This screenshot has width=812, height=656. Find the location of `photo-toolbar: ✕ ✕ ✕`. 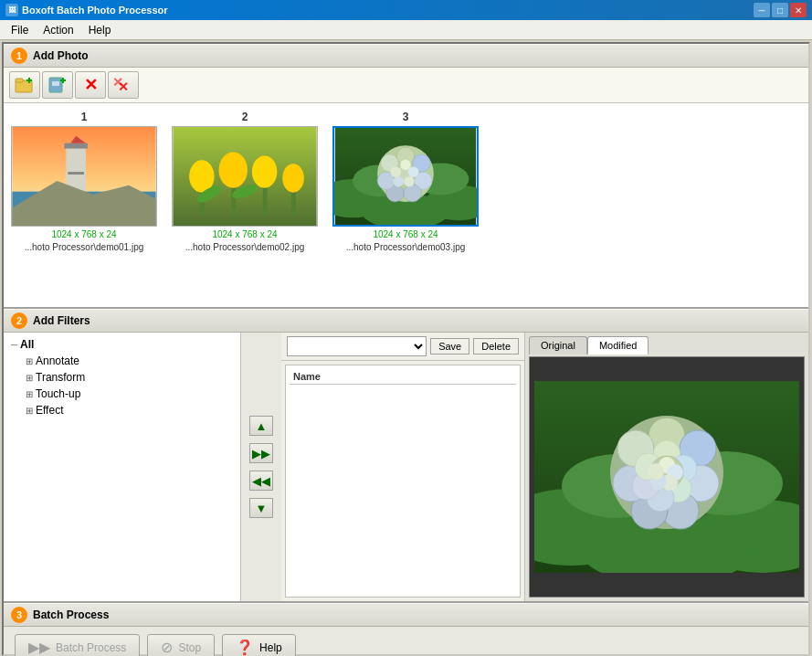

photo-toolbar: ✕ ✕ ✕ is located at coordinates (406, 86).